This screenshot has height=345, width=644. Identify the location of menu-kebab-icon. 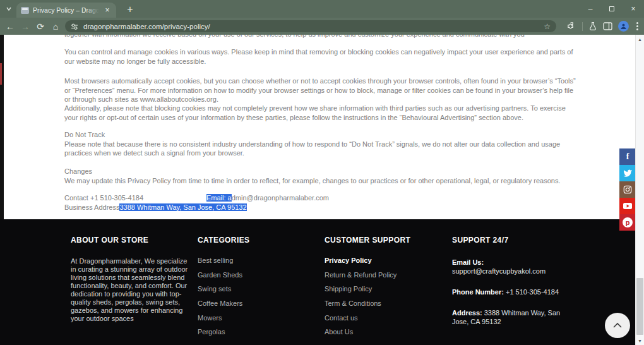
(638, 27).